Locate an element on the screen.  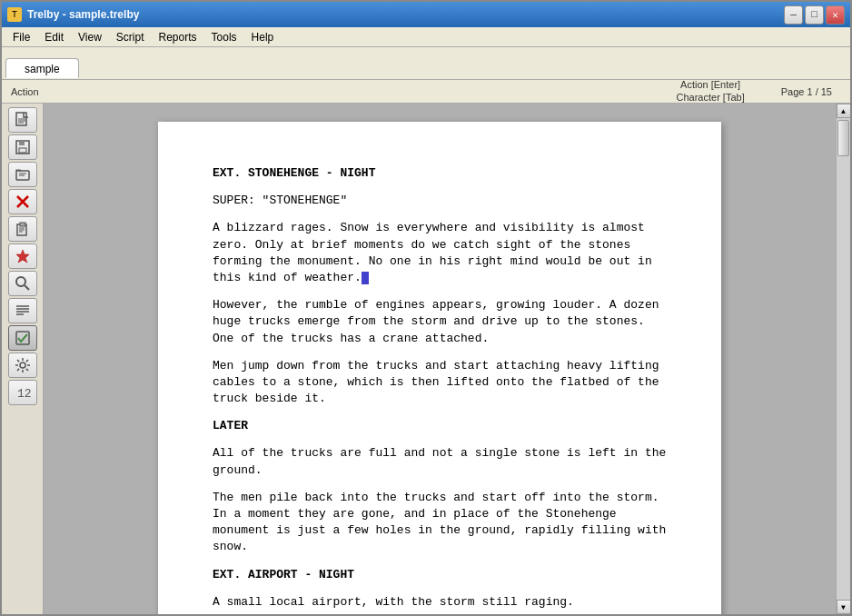
scroll-track is located at coordinates (843, 359).